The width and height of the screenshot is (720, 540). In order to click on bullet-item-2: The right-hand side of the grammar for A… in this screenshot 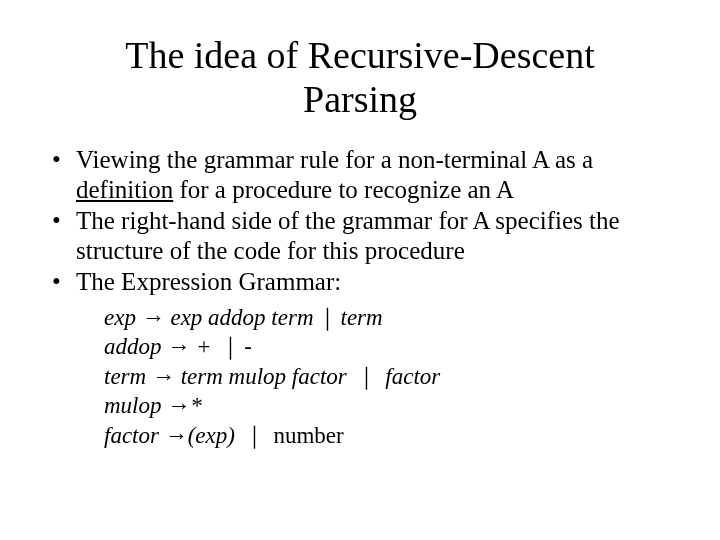, I will do `click(360, 236)`.